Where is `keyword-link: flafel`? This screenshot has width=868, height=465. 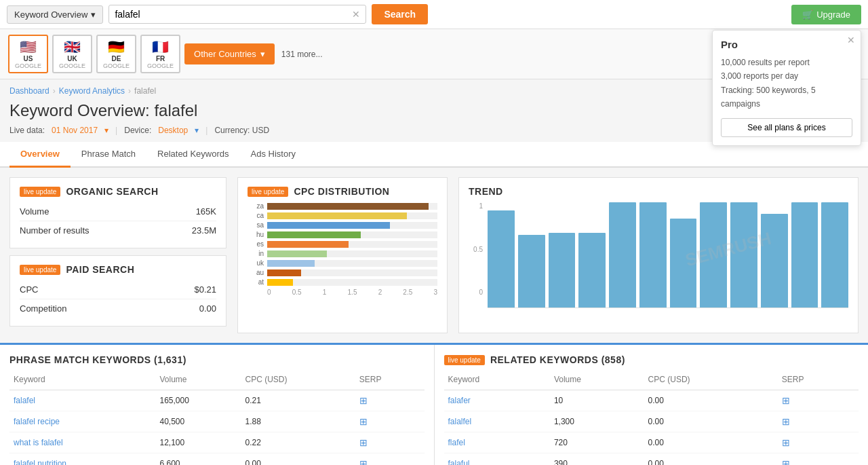
keyword-link: flafel is located at coordinates (457, 443).